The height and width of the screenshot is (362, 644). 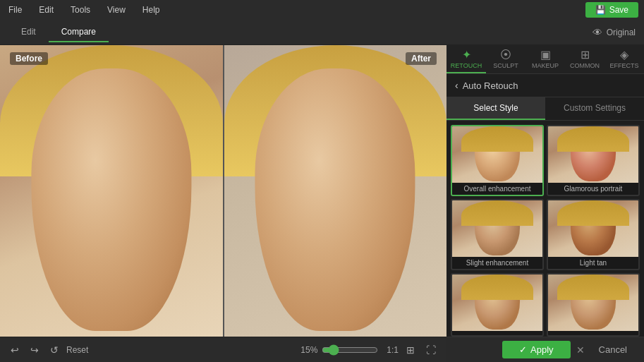 I want to click on sub-tab-custom-settings: Custom Settings, so click(x=595, y=109).